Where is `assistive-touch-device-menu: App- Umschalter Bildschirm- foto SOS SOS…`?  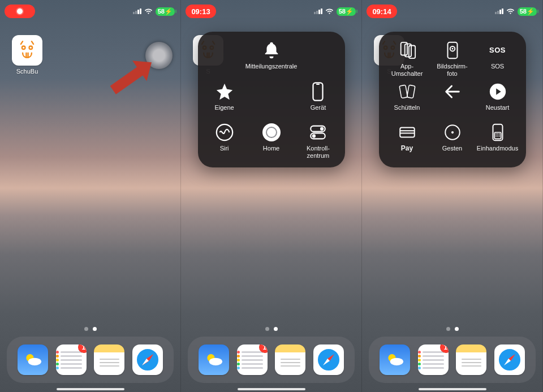 assistive-touch-device-menu: App- Umschalter Bildschirm- foto SOS SOS… is located at coordinates (453, 100).